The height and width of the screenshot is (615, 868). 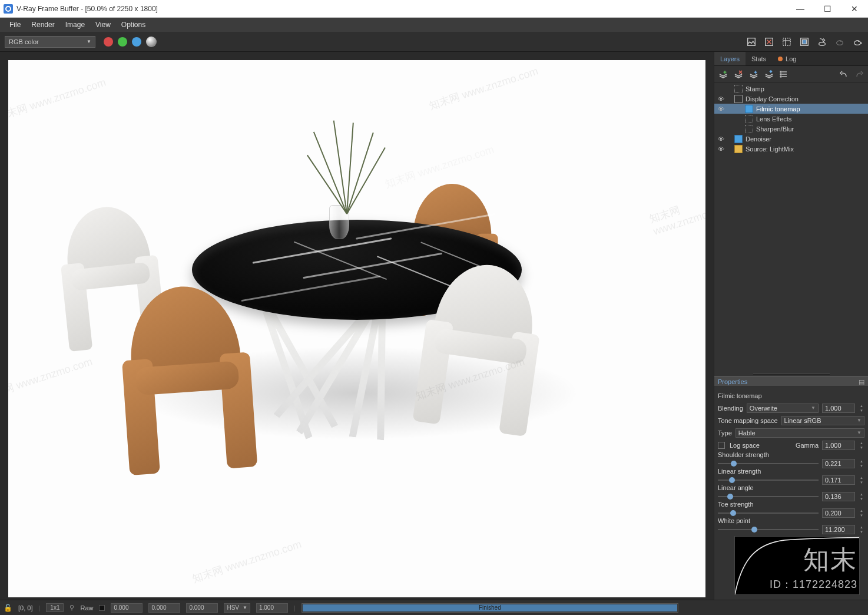 I want to click on blue-channel-toggle, so click(x=137, y=42).